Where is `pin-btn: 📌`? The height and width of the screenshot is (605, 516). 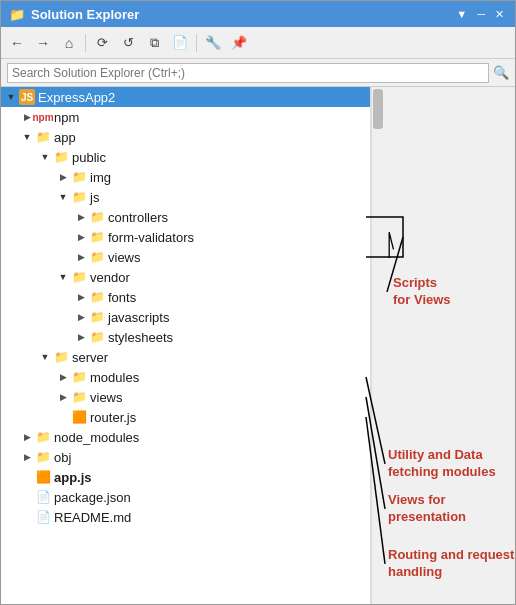 pin-btn: 📌 is located at coordinates (239, 43).